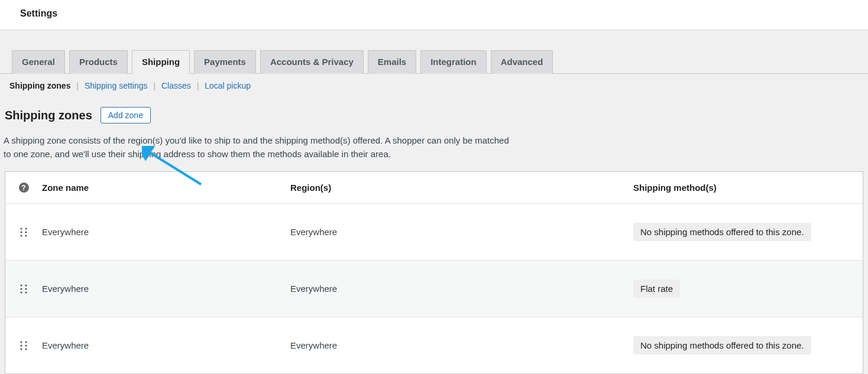 The image size is (868, 374). Describe the element at coordinates (454, 62) in the screenshot. I see `tab-integration: Integration` at that location.